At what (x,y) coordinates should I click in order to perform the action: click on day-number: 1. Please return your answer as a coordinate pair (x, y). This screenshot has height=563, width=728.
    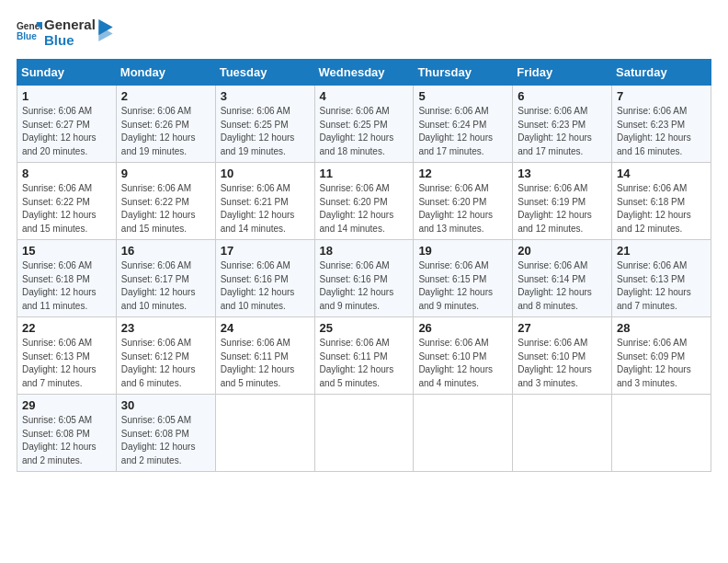
    Looking at the image, I should click on (66, 96).